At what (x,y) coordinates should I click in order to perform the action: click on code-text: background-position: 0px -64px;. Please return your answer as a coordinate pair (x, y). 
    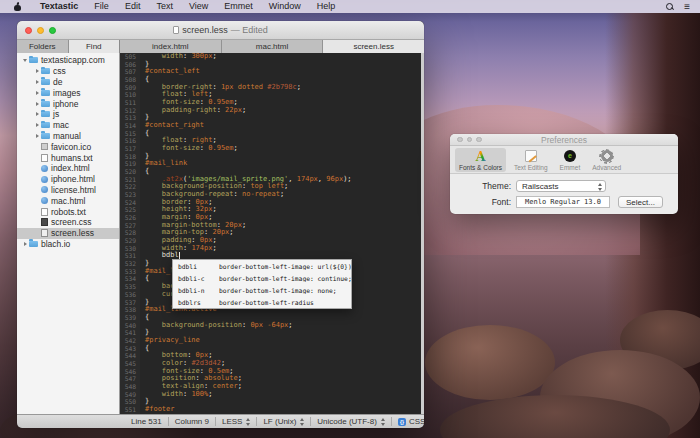
    Looking at the image, I should click on (219, 326).